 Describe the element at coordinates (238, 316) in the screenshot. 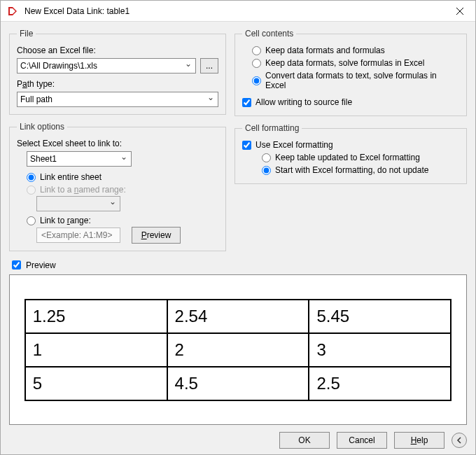

I see `table-row: 1.25 2.54 5.45` at that location.